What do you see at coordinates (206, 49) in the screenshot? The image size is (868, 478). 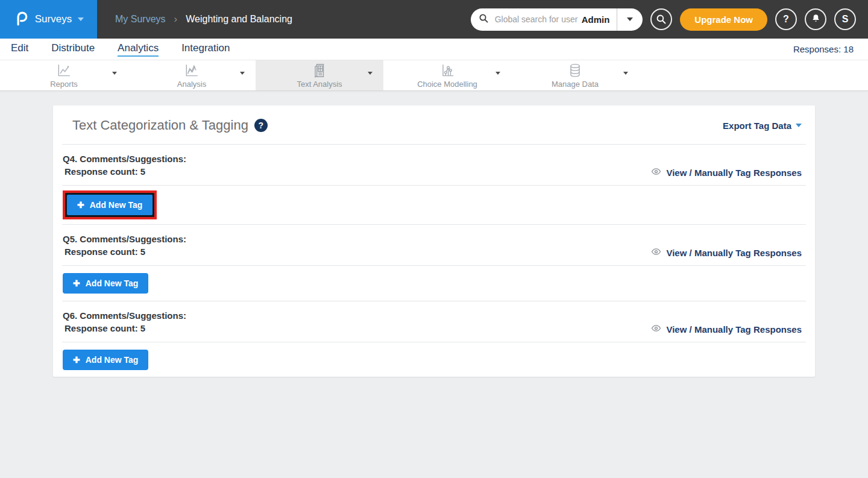 I see `nav-item-integration: Integration` at bounding box center [206, 49].